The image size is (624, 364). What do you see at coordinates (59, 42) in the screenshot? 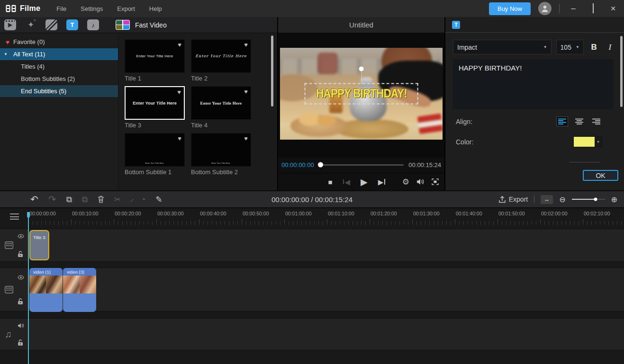
I see `sidebar-item-favorite: ♥ Favorite (0)` at bounding box center [59, 42].